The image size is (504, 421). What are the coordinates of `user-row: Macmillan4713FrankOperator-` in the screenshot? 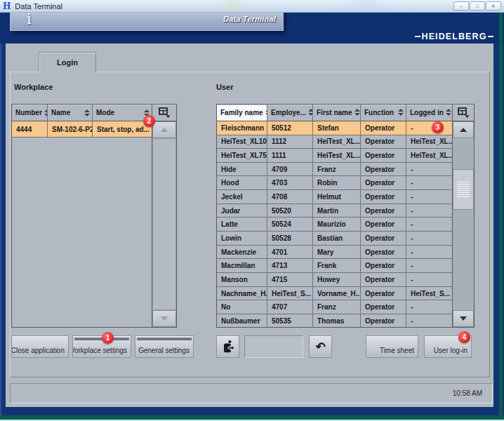 It's located at (334, 266).